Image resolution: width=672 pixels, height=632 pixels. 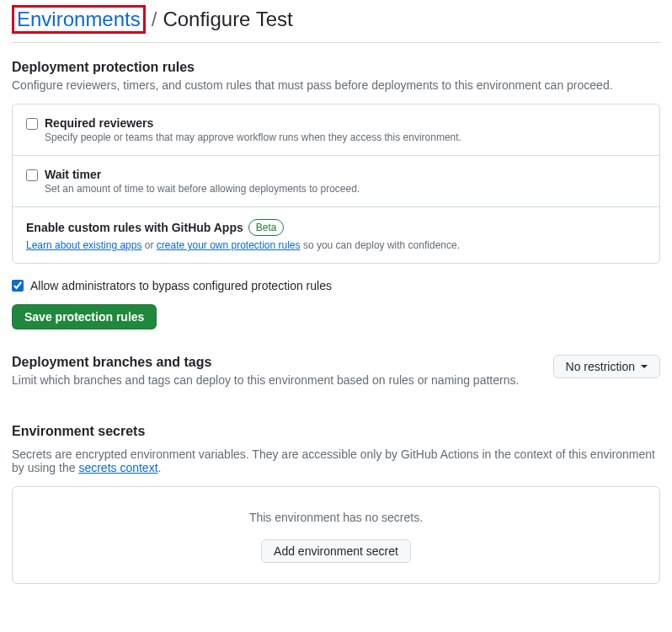 What do you see at coordinates (229, 245) in the screenshot?
I see `create-own-rules-link: create your own protection rules` at bounding box center [229, 245].